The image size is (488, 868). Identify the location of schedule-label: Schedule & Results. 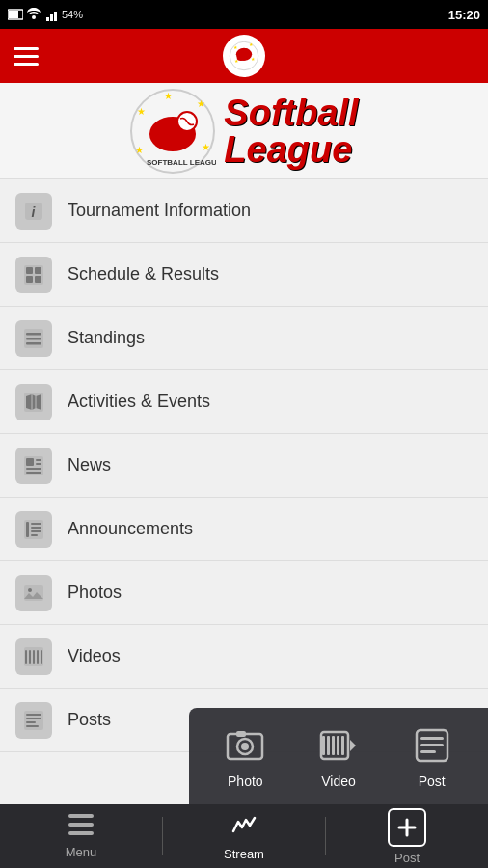
(143, 274).